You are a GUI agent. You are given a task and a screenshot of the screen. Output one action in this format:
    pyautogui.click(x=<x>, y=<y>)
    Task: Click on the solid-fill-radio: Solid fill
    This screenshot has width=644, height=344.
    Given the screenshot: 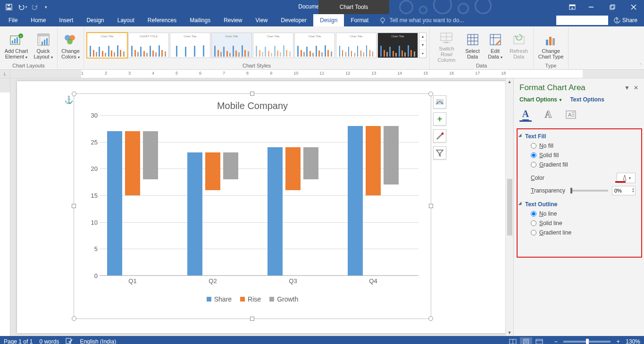 What is the action you would take?
    pyautogui.click(x=583, y=155)
    